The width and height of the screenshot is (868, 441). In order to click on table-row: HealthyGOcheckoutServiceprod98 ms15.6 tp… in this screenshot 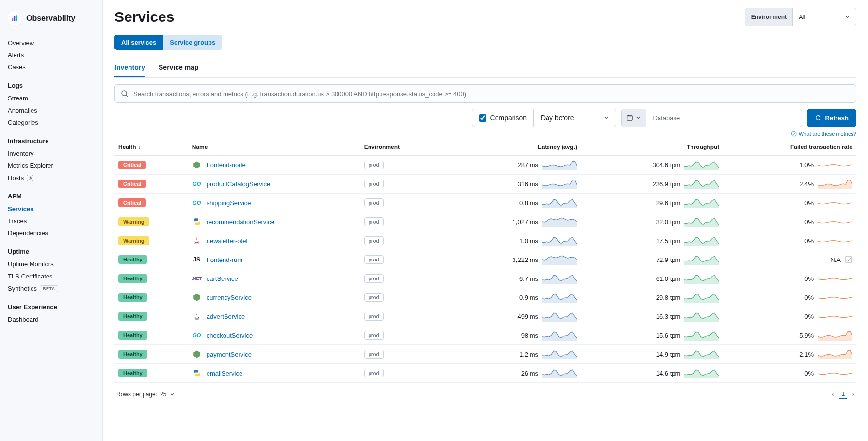, I will do `click(485, 336)`.